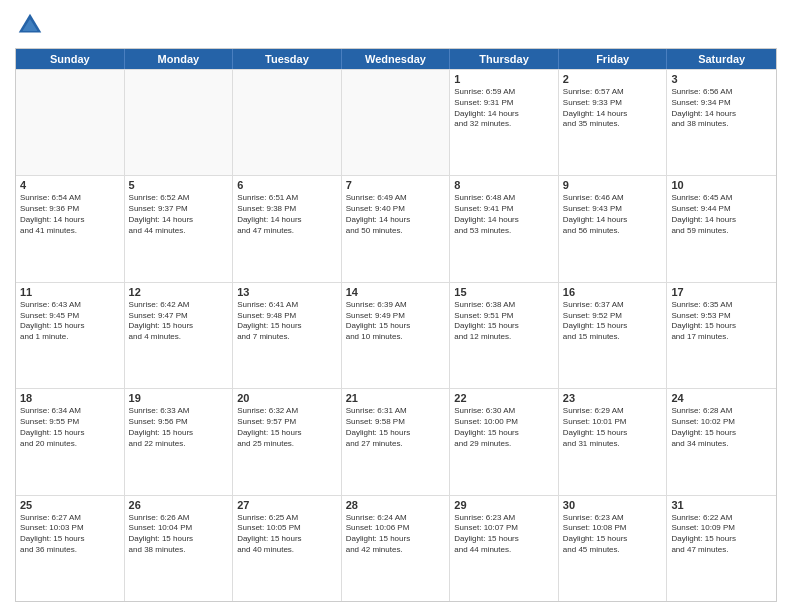  Describe the element at coordinates (614, 442) in the screenshot. I see `calendar-cell: 23Sunrise: 6:29 AM Sunset: 10:01 PM Dayl…` at that location.